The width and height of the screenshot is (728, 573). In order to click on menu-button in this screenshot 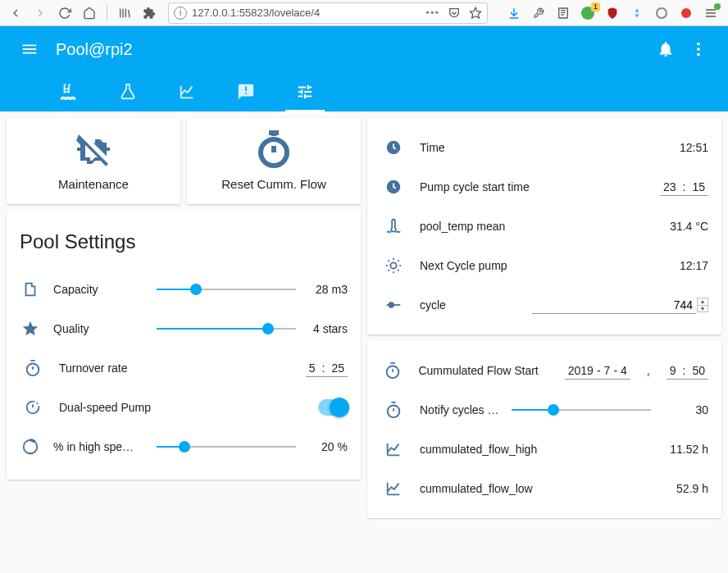, I will do `click(30, 49)`.